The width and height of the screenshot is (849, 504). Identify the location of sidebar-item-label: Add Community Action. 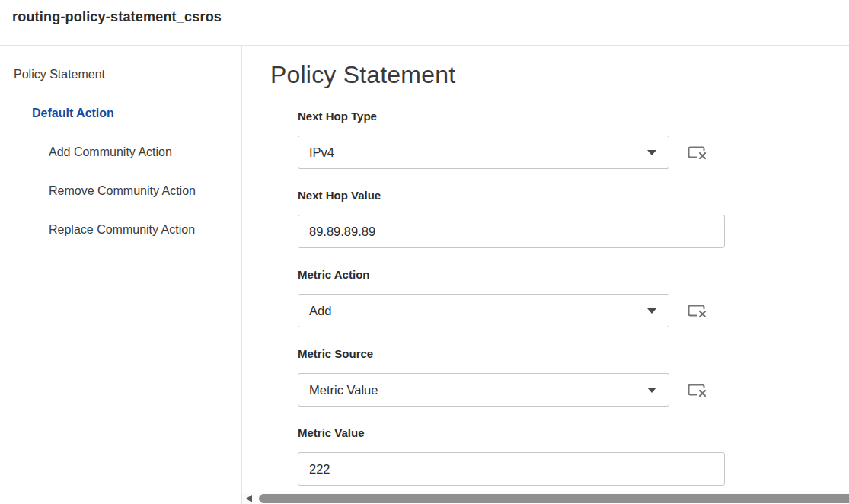
(110, 152).